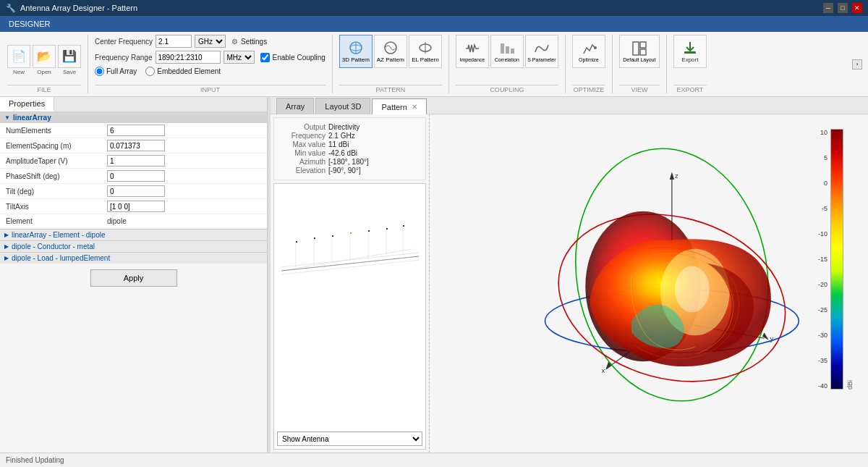  I want to click on default-layout-icon, so click(639, 49).